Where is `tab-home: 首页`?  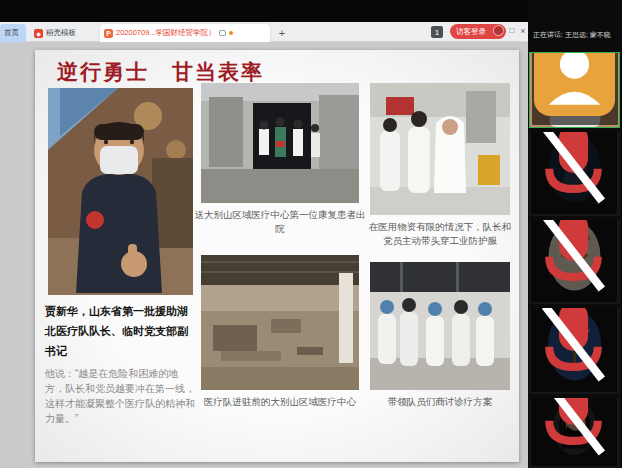 tab-home: 首页 is located at coordinates (13, 33).